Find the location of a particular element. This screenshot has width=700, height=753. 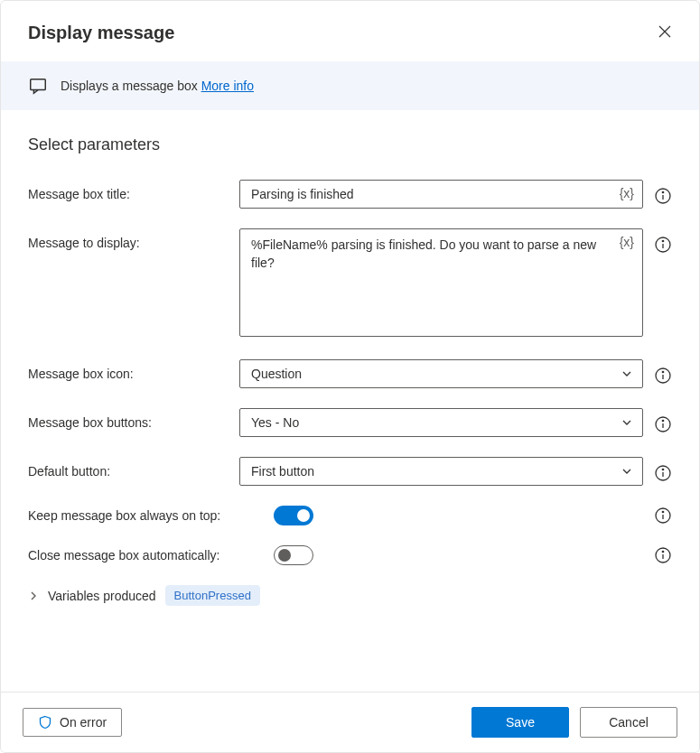

label-title: Message box title: is located at coordinates (128, 191).